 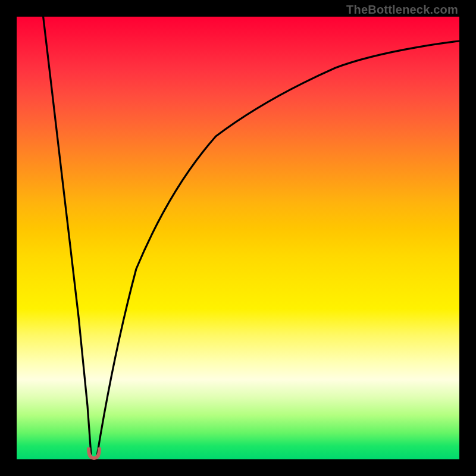 What do you see at coordinates (402, 10) in the screenshot?
I see `watermark-text: TheBottleneck.com` at bounding box center [402, 10].